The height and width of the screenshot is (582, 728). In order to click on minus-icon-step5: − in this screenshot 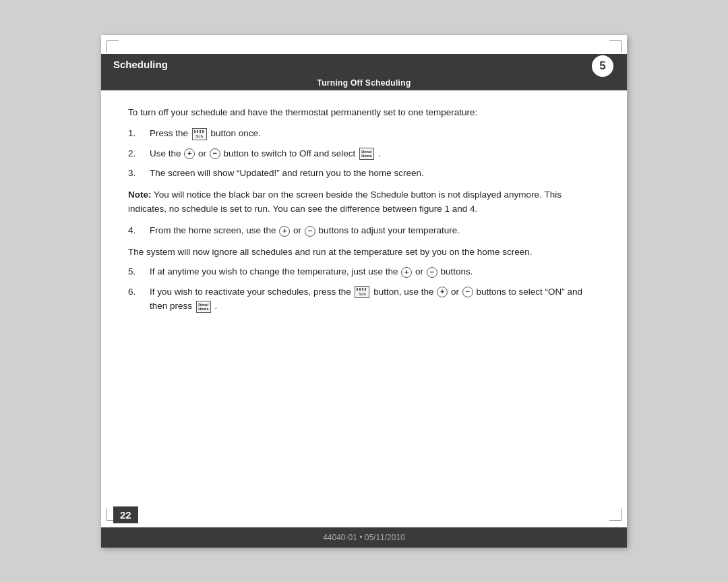, I will do `click(432, 272)`.